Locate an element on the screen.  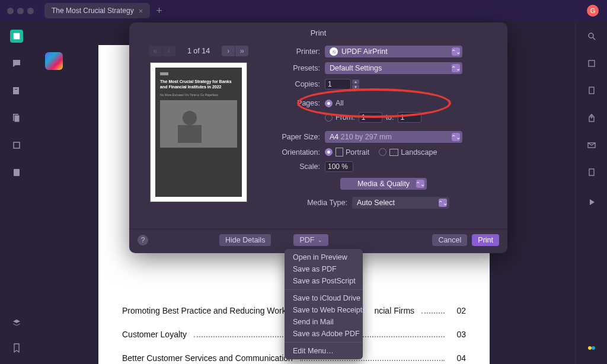
cancel-button: Cancel is located at coordinates (449, 240).